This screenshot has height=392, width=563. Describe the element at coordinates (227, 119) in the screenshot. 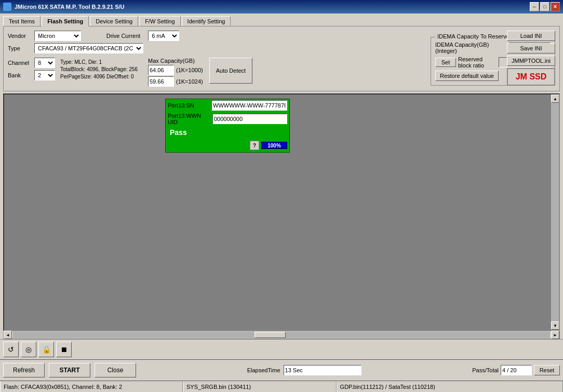

I see `port13-wwn-row: Port13:WWN UID` at that location.